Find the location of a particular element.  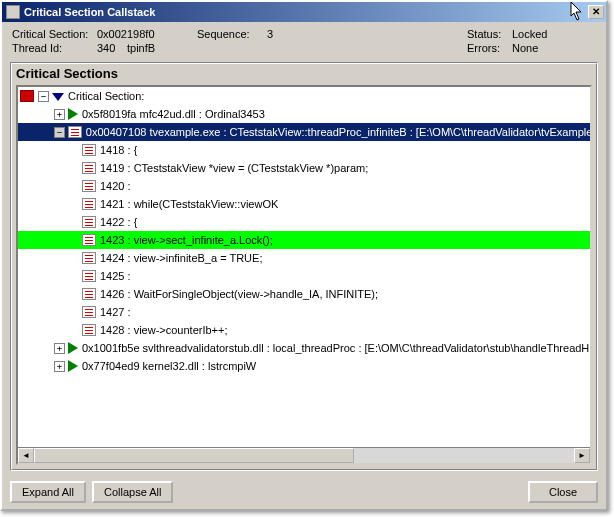

button-bar: Expand All Collapse All Close is located at coordinates (304, 492).